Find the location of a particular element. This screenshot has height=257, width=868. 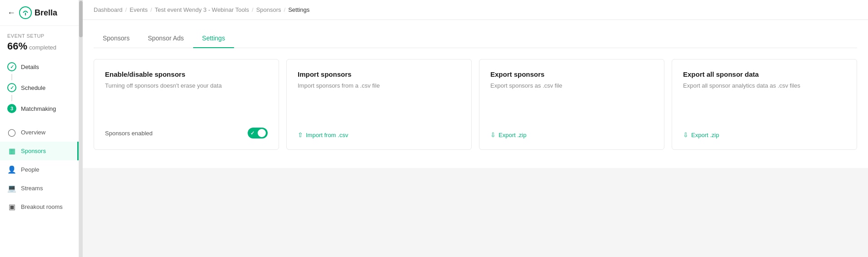

step-details-label: Details is located at coordinates (30, 67).